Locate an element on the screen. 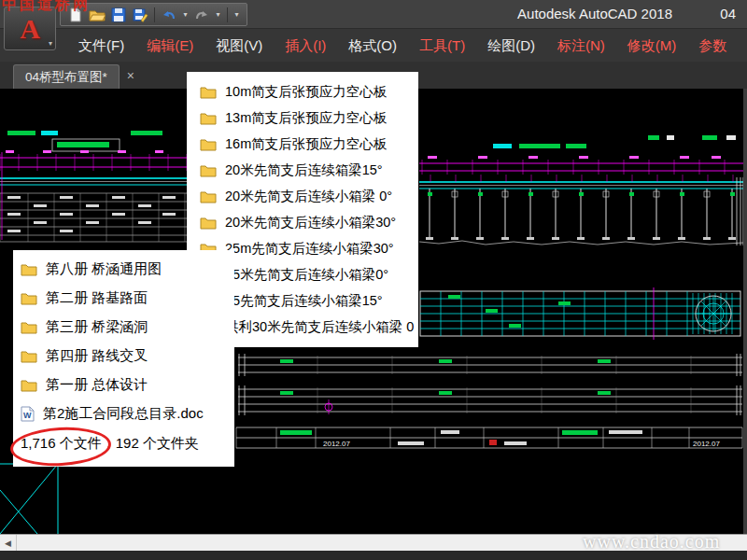 The height and width of the screenshot is (560, 747). open-folder-icon is located at coordinates (97, 15).